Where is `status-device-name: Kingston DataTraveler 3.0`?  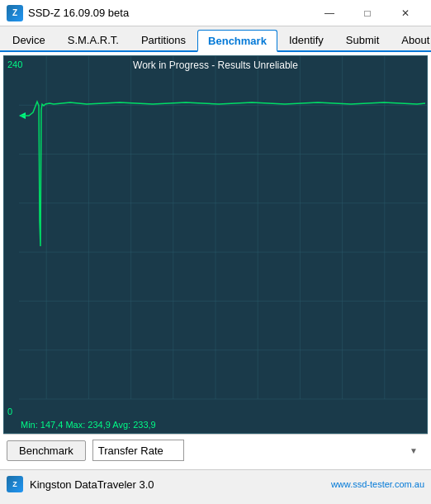 status-device-name: Kingston DataTraveler 3.0 is located at coordinates (92, 484).